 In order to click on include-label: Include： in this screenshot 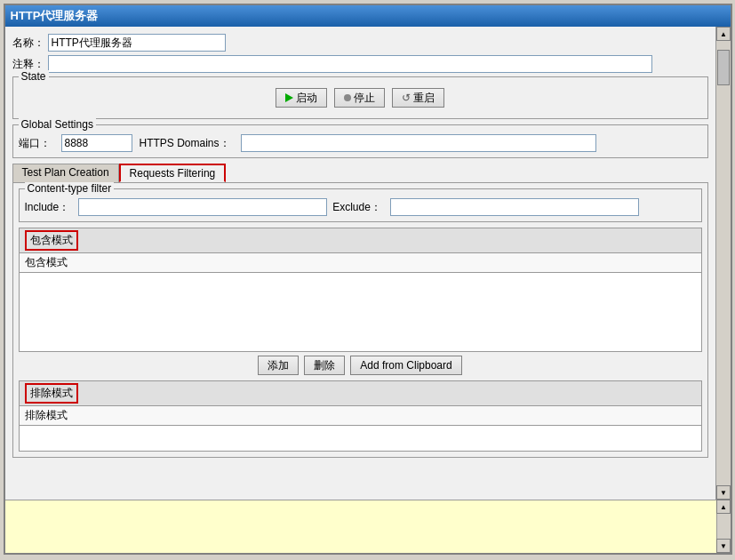, I will do `click(48, 208)`.